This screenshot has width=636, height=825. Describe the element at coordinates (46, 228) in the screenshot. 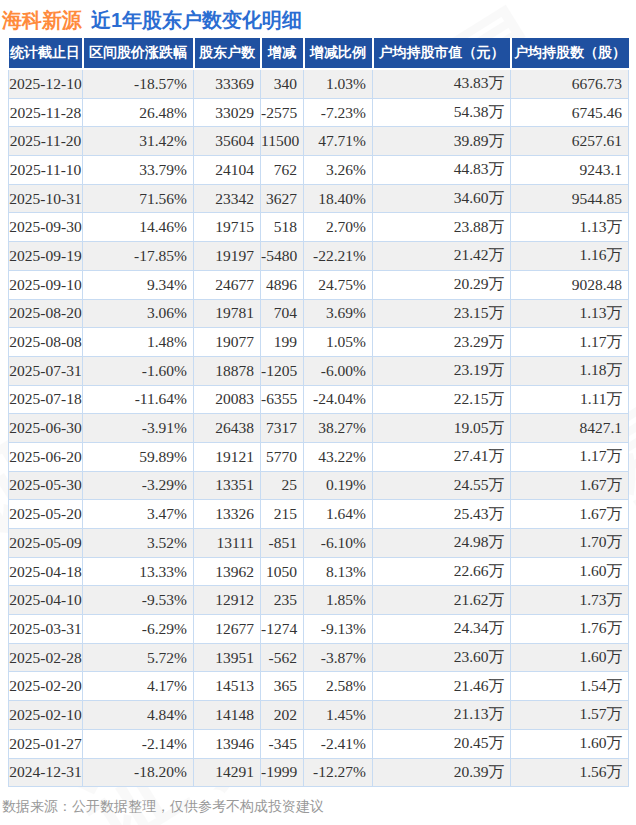

I see `cell-date: 2025-09-30` at that location.